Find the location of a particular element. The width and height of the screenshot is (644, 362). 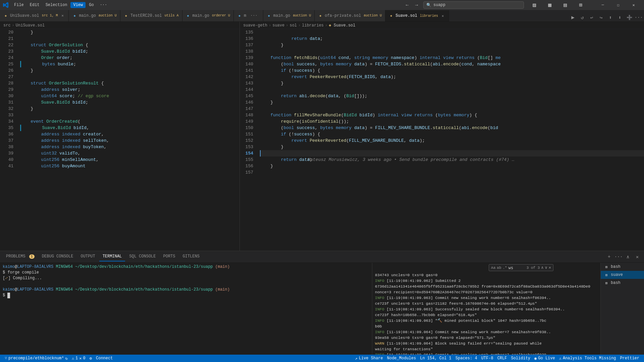

status-encoding: UTF-8 is located at coordinates (487, 358).